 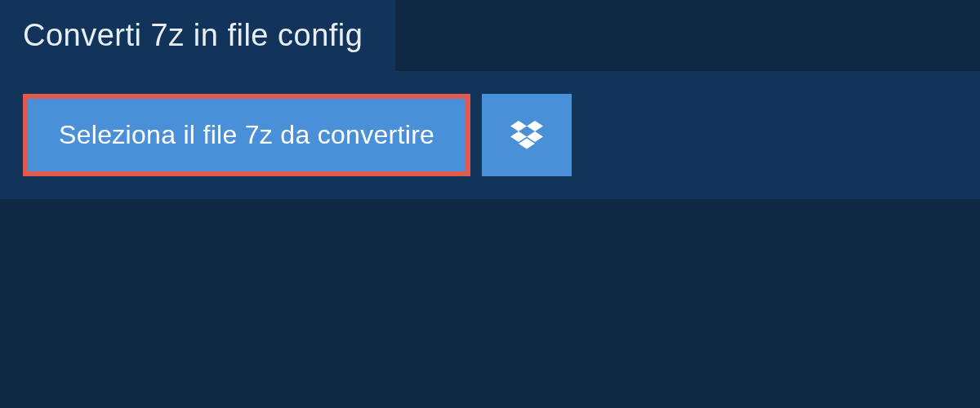 What do you see at coordinates (247, 135) in the screenshot?
I see `select-file-label: Seleziona il file 7z da convertire` at bounding box center [247, 135].